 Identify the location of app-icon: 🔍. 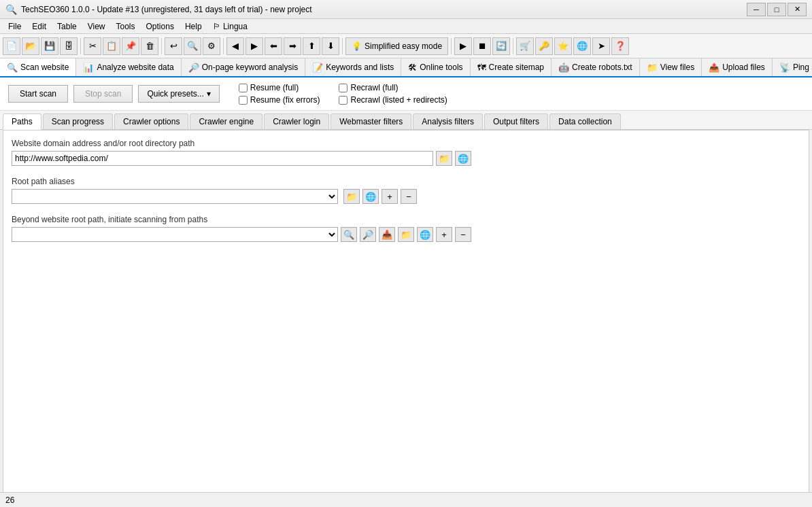
(11, 10).